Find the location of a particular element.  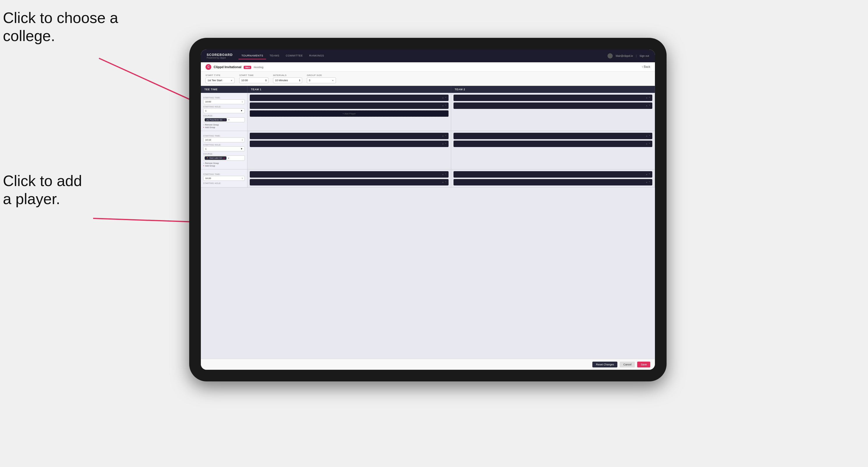

remove-course-icon-2: × is located at coordinates (224, 158).